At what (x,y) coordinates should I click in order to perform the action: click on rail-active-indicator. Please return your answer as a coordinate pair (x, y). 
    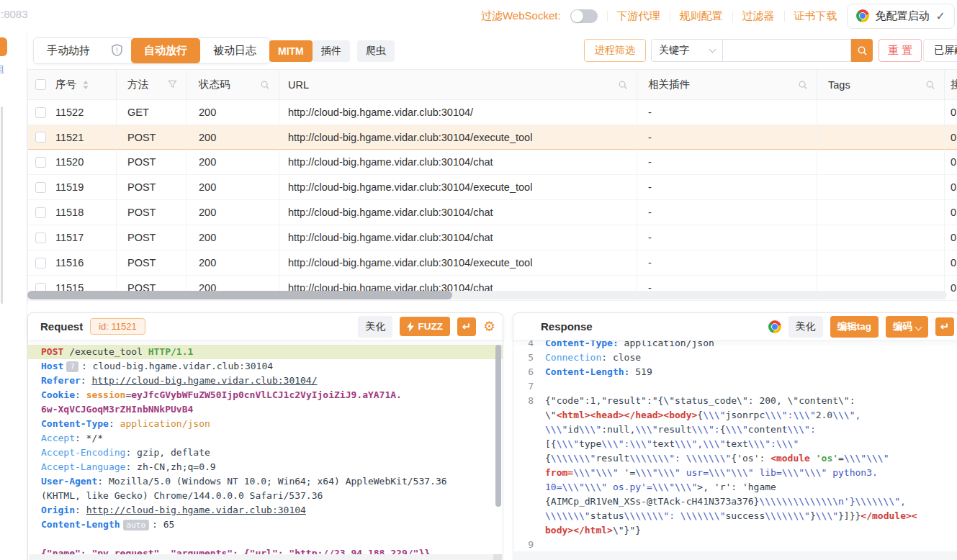
    Looking at the image, I should click on (4, 47).